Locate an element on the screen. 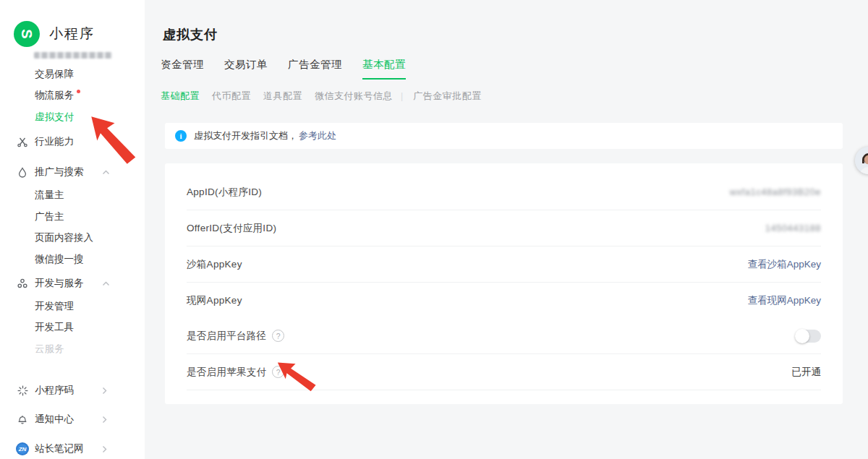 The width and height of the screenshot is (868, 459). sidebar-item-dev-tools: 开发工具 is located at coordinates (72, 327).